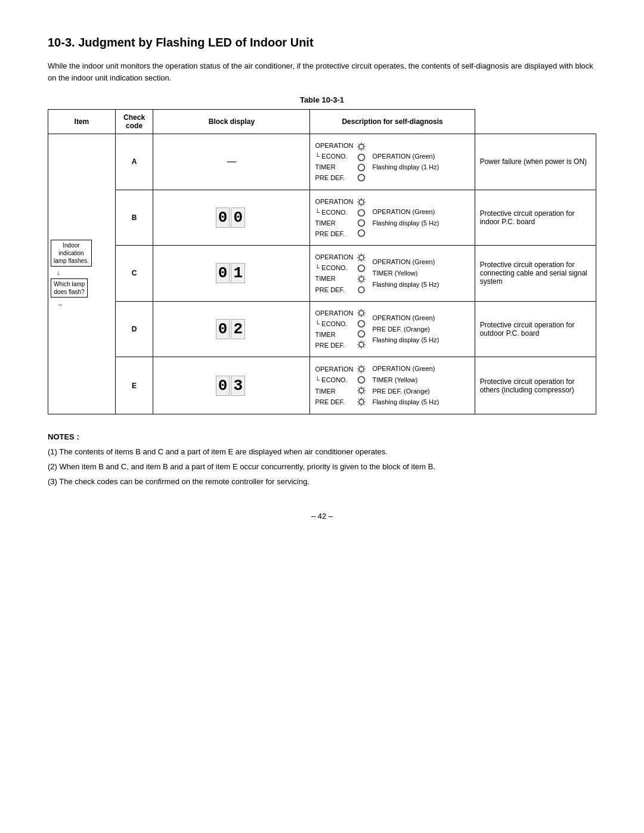 The width and height of the screenshot is (644, 833). I want to click on digit-display-c: 0 1, so click(230, 273).